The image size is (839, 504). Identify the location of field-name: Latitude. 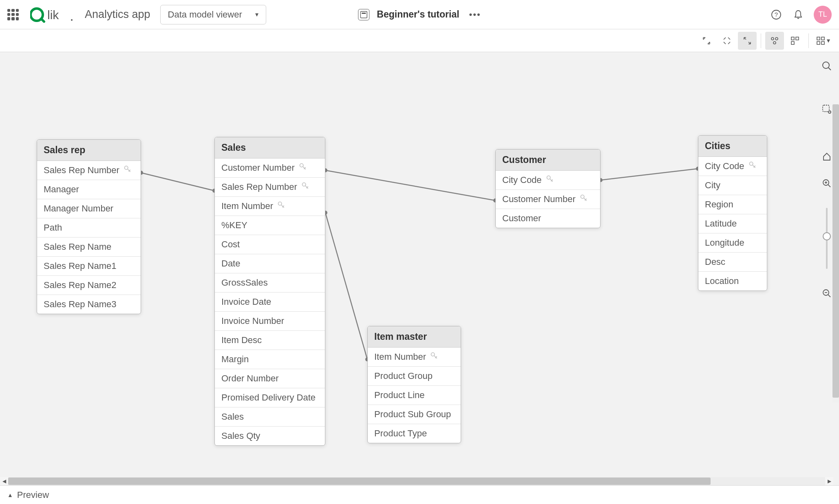
(721, 224).